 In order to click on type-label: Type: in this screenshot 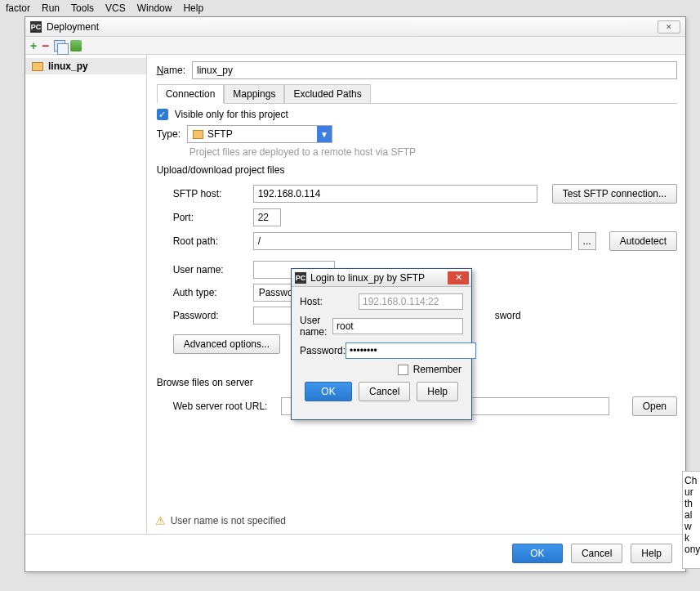, I will do `click(168, 134)`.